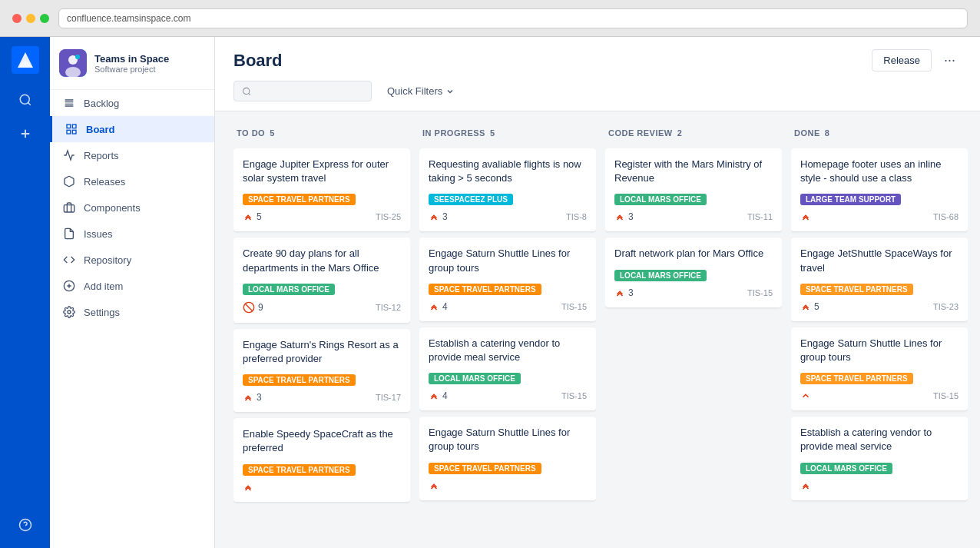 This screenshot has height=548, width=980. What do you see at coordinates (132, 69) in the screenshot?
I see `project-type: Software project` at bounding box center [132, 69].